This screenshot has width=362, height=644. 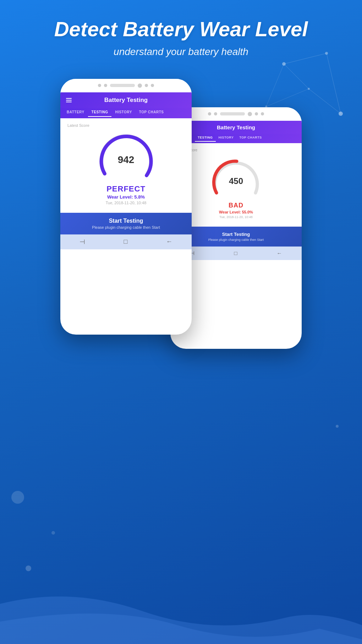 I want to click on gauge-svg-right: 450, so click(x=236, y=177).